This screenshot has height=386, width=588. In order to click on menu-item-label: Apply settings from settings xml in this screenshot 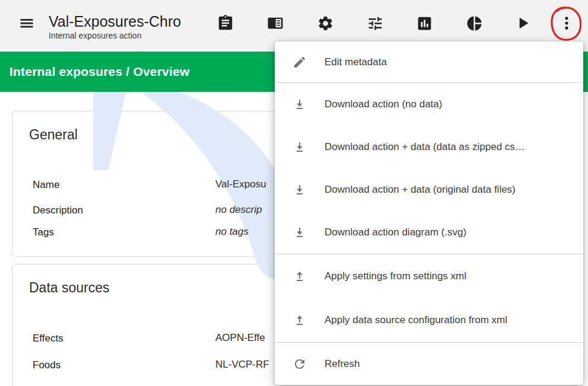, I will do `click(395, 276)`.